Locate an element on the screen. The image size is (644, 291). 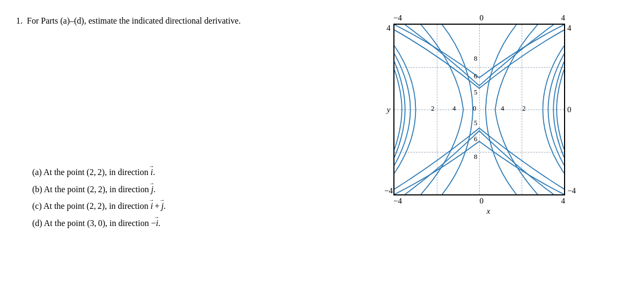
inside-origin-0: 0 is located at coordinates (474, 108).